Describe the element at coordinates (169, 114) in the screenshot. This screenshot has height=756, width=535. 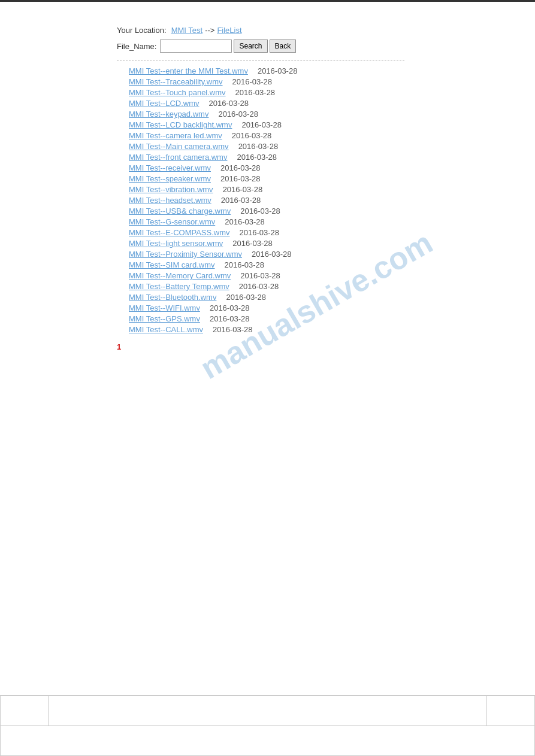
I see `file-link: MMI Test--keypad.wmv` at that location.